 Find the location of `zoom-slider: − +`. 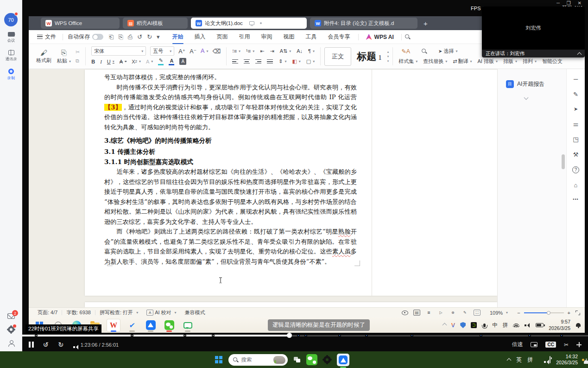

zoom-slider: − + is located at coordinates (544, 313).